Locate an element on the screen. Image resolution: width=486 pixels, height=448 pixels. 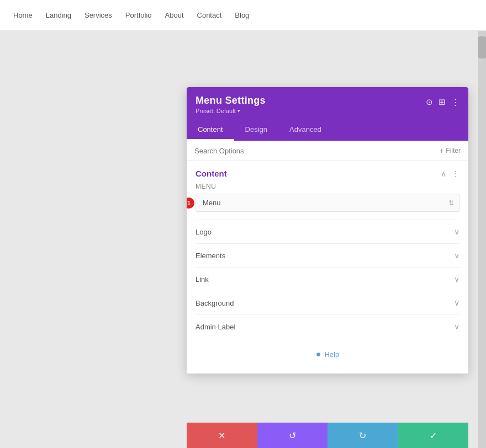
elements-label: Elements is located at coordinates (210, 256).